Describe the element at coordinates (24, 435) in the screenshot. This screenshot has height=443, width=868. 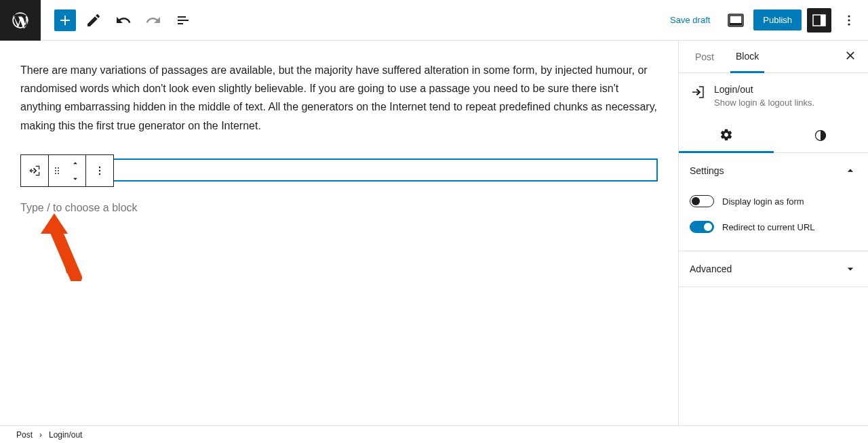
I see `breadcrumb-root: Post` at that location.